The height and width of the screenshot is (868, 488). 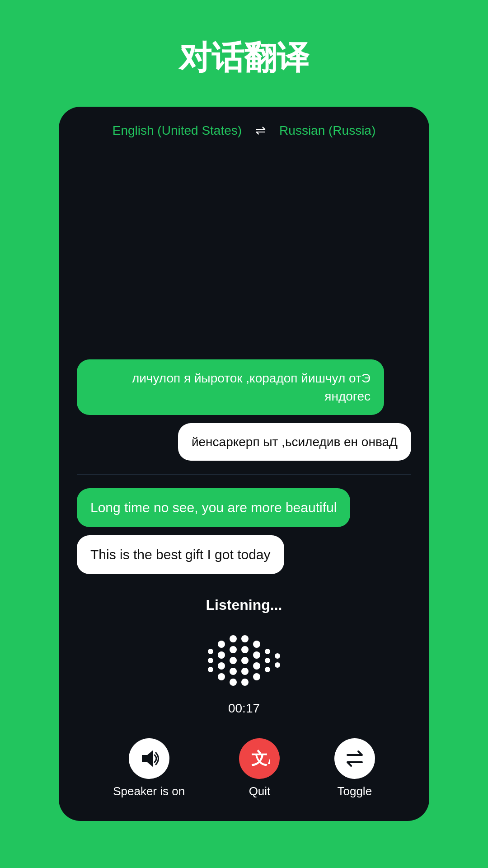 What do you see at coordinates (244, 531) in the screenshot?
I see `chat-area-bottom: Long time no see, you are more beautiful…` at bounding box center [244, 531].